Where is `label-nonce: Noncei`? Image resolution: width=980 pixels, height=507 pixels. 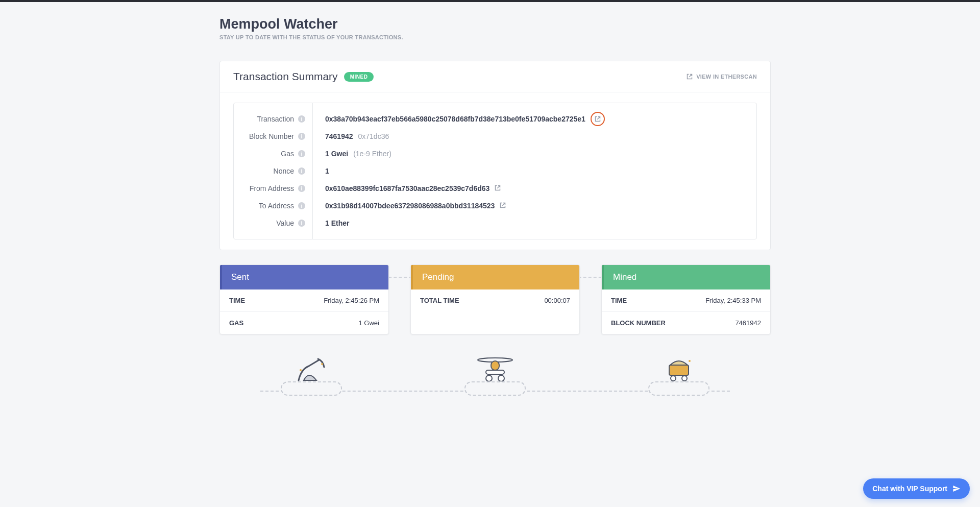
label-nonce: Noncei is located at coordinates (273, 171).